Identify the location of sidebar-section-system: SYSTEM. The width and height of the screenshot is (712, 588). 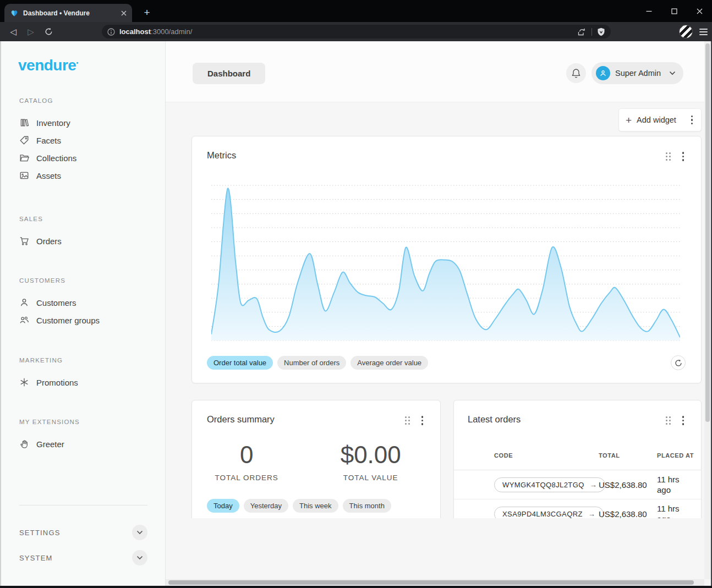
(84, 558).